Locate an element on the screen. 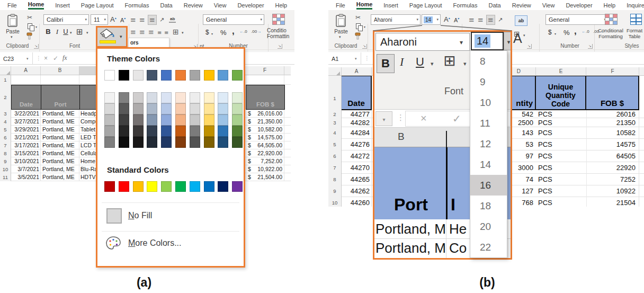 This screenshot has width=644, height=293. cell-fob: 10582 is located at coordinates (613, 133).